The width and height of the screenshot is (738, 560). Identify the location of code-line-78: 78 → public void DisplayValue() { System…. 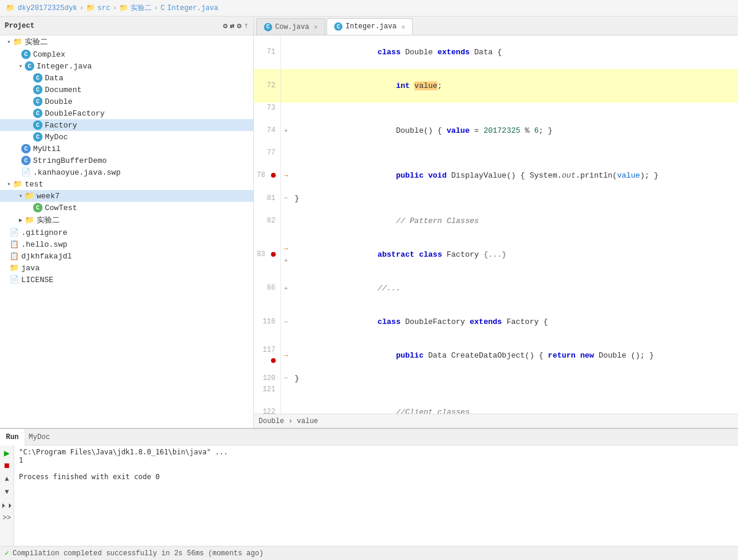
(496, 176).